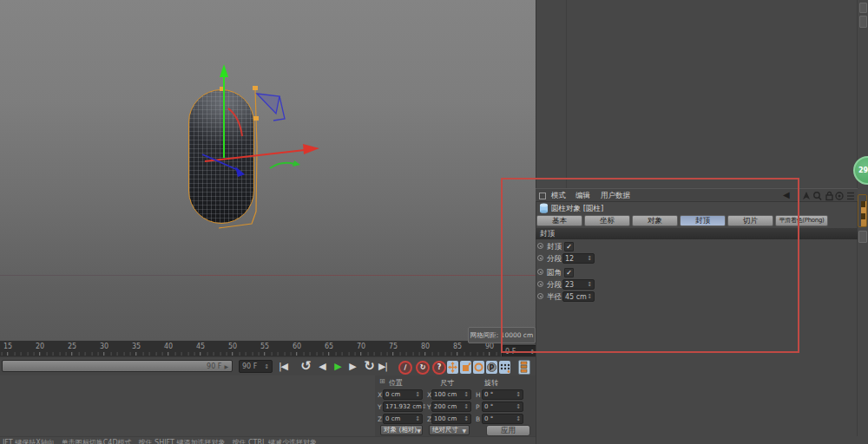  Describe the element at coordinates (451, 395) in the screenshot. I see `size-x-field: 100 cm↕` at that location.